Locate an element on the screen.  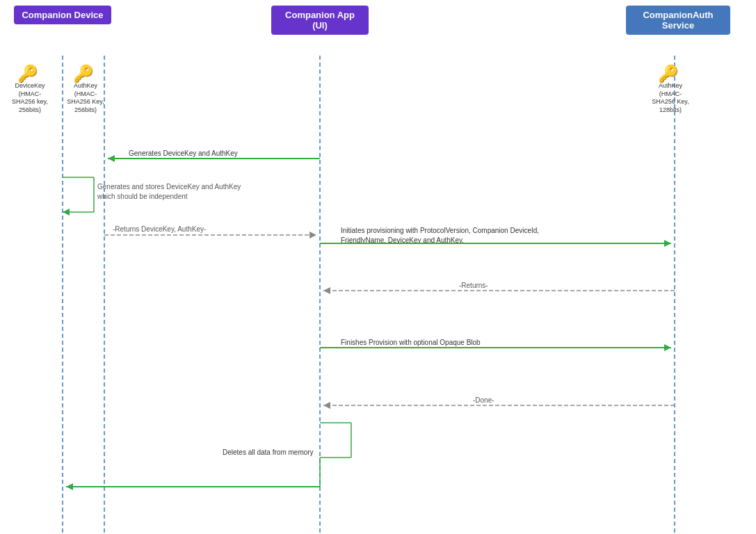
actor-companion-auth-label: CompanionAuthService is located at coordinates (677, 20).